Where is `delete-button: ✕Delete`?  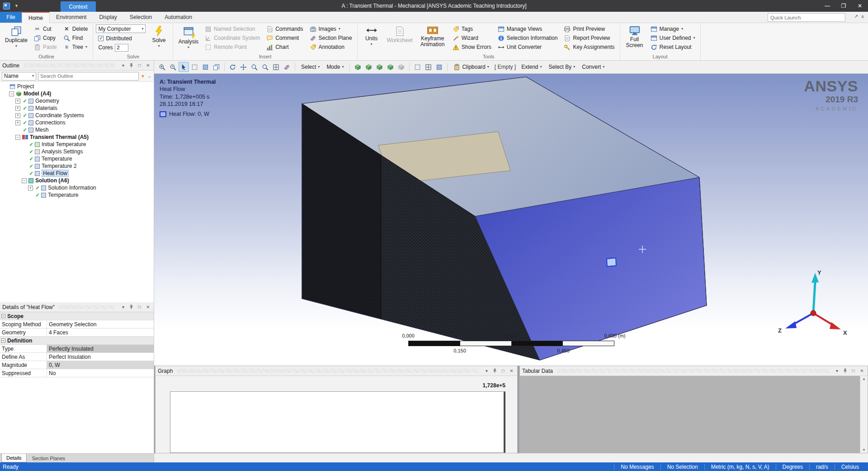 delete-button: ✕Delete is located at coordinates (76, 29).